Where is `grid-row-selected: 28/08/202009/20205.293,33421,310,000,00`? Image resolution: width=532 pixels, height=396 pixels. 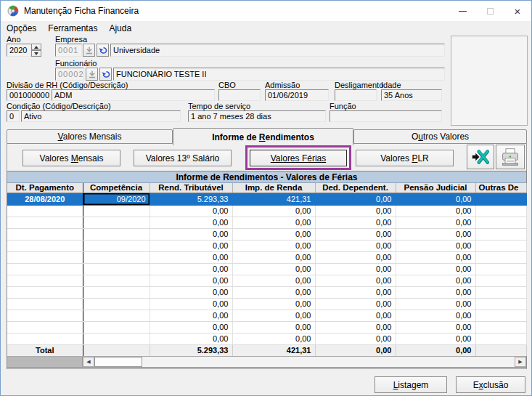
grid-row-selected: 28/08/202009/20205.293,33421,310,000,00 is located at coordinates (267, 199).